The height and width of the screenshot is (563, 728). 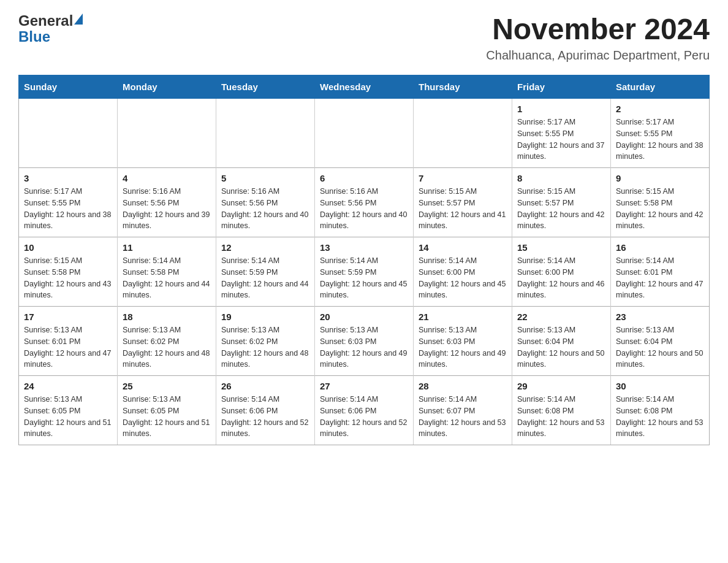 I want to click on cell-week4-day1: 18Sunrise: 5:13 AMSunset: 6:02 PMDayligh…, so click(x=167, y=341).